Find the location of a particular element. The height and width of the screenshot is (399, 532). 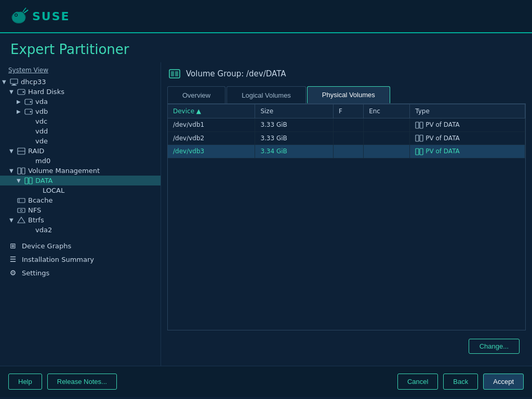

suse-brand-text: SUSE is located at coordinates (51, 17).